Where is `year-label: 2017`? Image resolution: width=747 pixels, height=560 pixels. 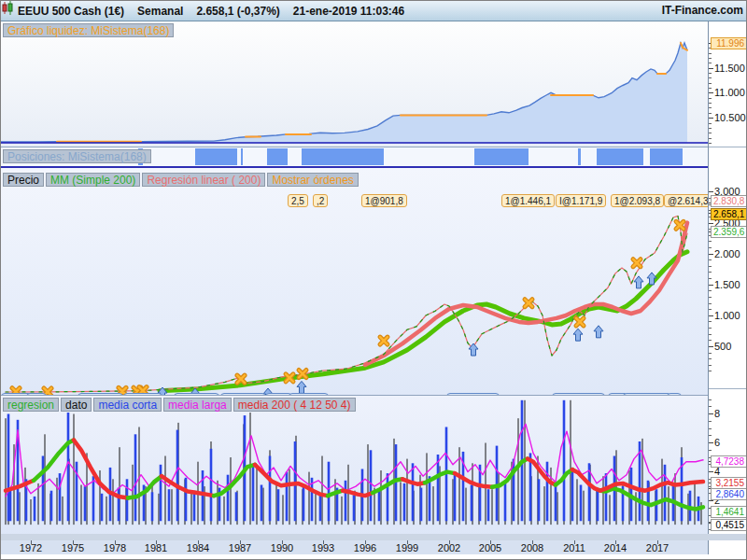
year-label: 2017 is located at coordinates (657, 548).